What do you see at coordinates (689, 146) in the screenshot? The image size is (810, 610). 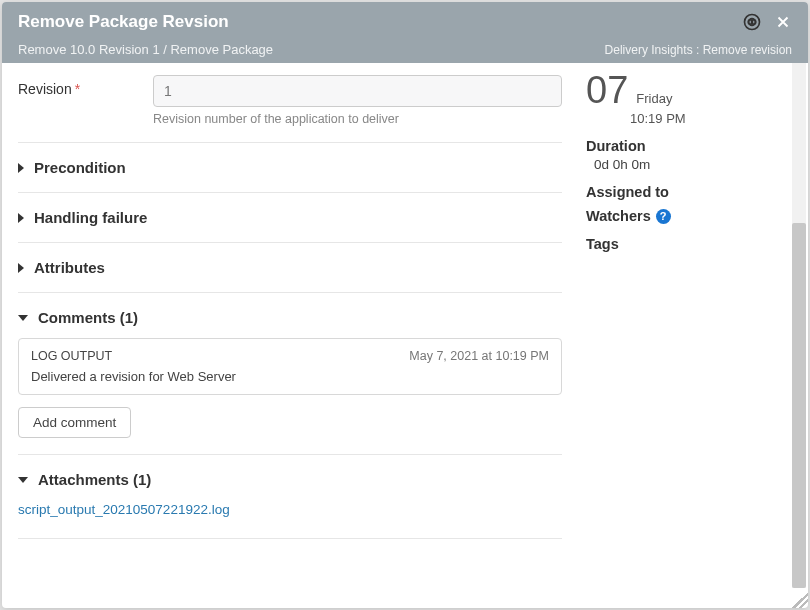 I see `duration-label: Duration` at bounding box center [689, 146].